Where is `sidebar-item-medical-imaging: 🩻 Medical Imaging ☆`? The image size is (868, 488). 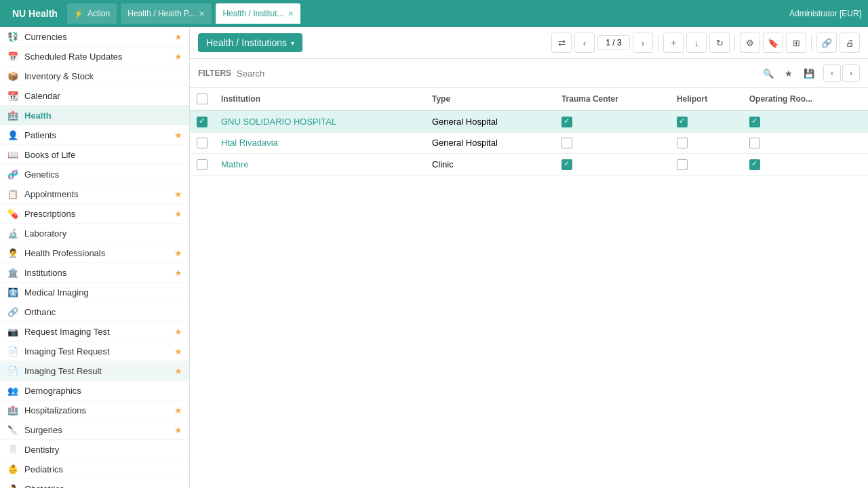
sidebar-item-medical-imaging: 🩻 Medical Imaging ☆ is located at coordinates (95, 293).